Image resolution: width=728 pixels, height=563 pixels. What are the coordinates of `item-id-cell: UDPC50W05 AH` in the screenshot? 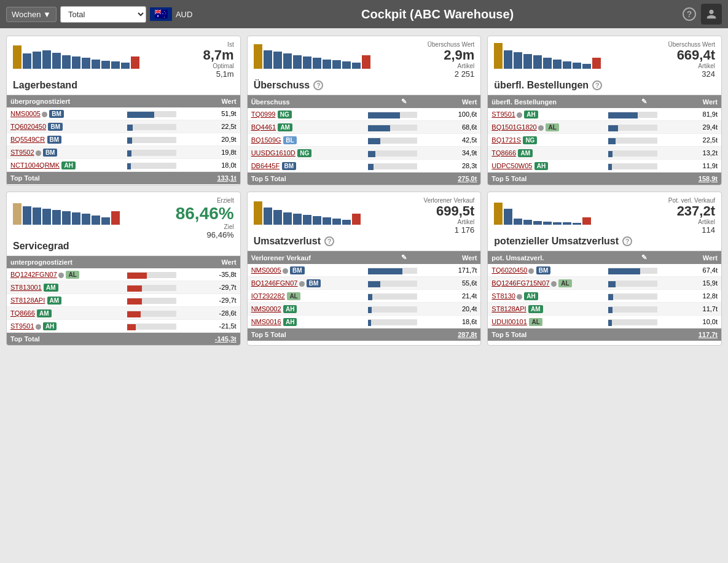 It's located at (546, 166).